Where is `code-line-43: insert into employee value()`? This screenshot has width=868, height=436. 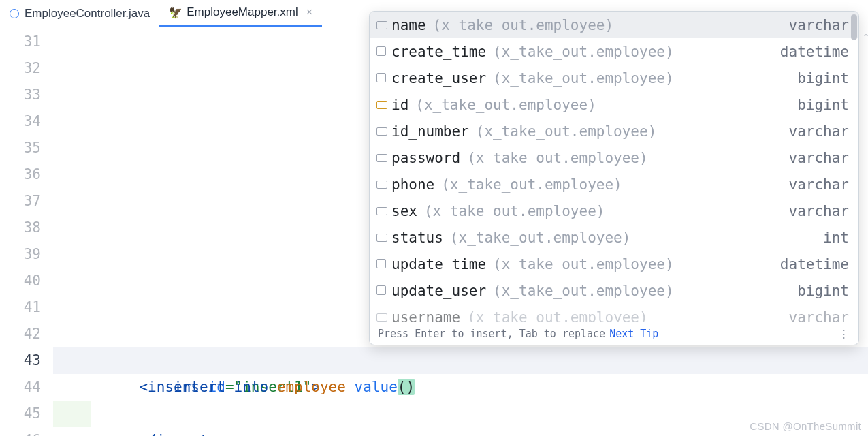 code-line-43: insert into employee value() is located at coordinates (460, 361).